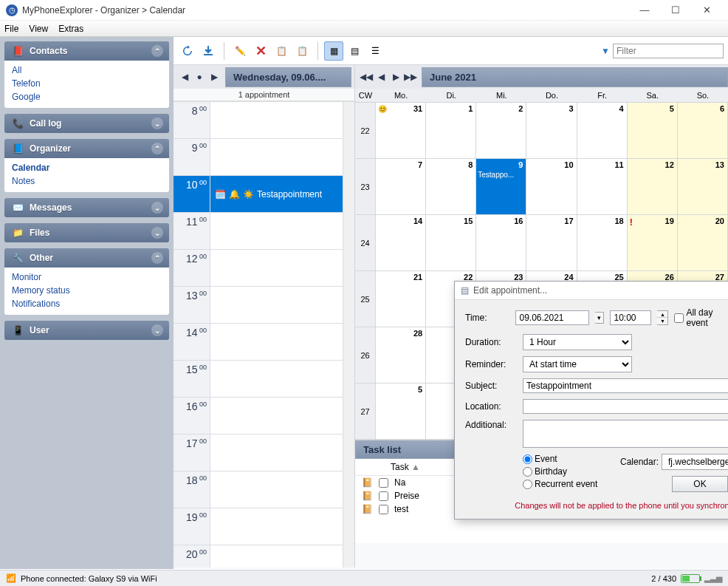  Describe the element at coordinates (87, 51) in the screenshot. I see `sidebar-contacts-header: 📕Contacts⌃` at that location.